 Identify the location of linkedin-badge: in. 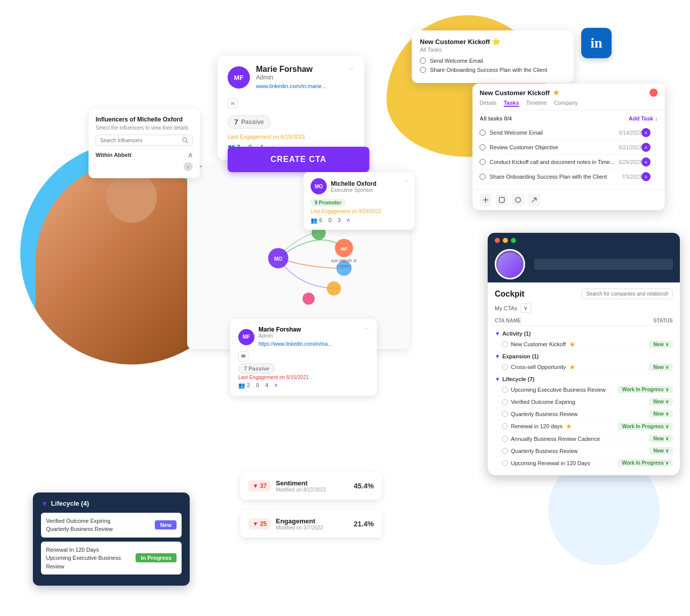
(596, 43).